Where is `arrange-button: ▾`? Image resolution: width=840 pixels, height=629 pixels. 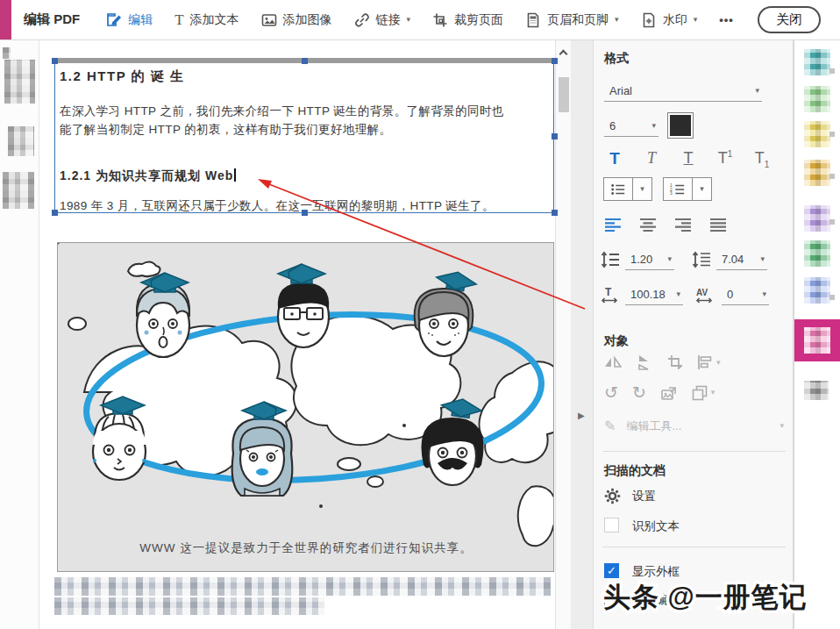 arrange-button: ▾ is located at coordinates (703, 393).